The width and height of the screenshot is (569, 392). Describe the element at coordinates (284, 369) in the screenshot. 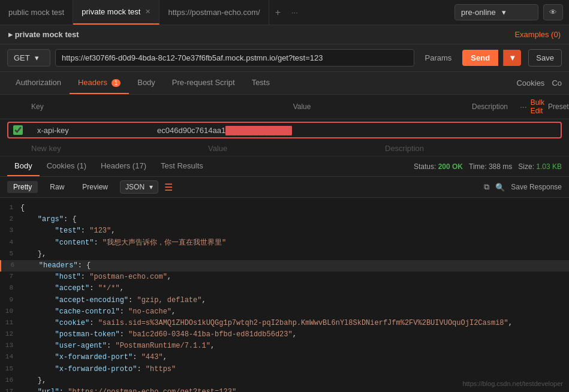

I see `code-line-15: 15 "x-forwarded-proto": "https"` at that location.